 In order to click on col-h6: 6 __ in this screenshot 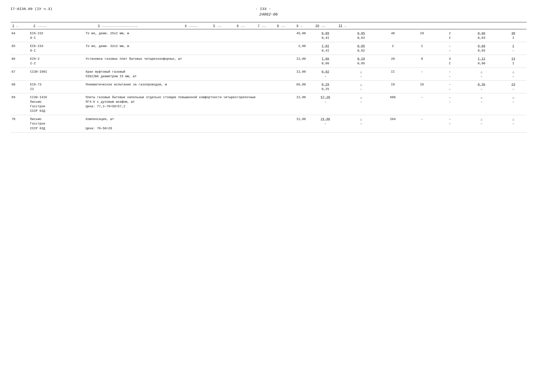, I will do `click(242, 26)`.